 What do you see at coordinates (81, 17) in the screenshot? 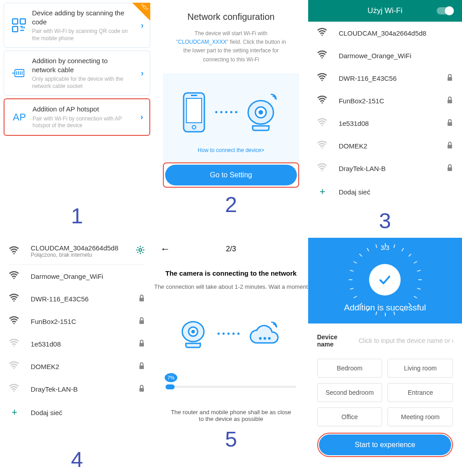
I see `option-title: Device adding by scanning the code` at bounding box center [81, 17].